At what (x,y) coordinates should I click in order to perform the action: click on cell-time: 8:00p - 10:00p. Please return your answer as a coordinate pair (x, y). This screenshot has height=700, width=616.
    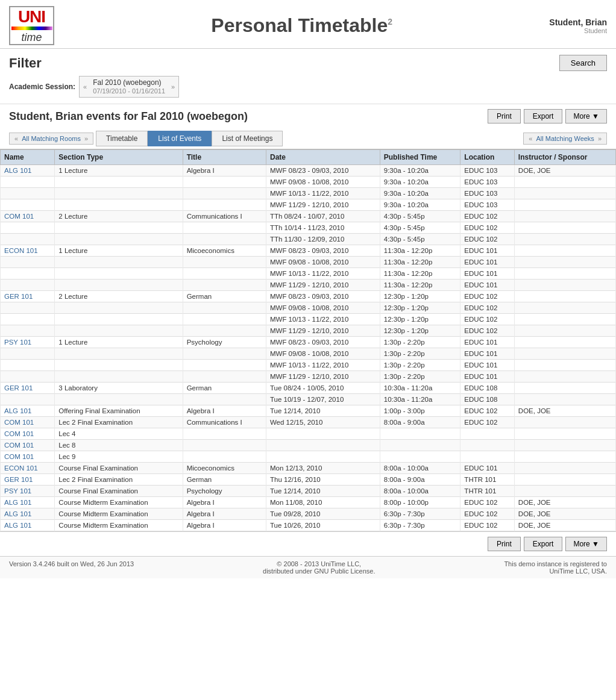
    Looking at the image, I should click on (420, 502).